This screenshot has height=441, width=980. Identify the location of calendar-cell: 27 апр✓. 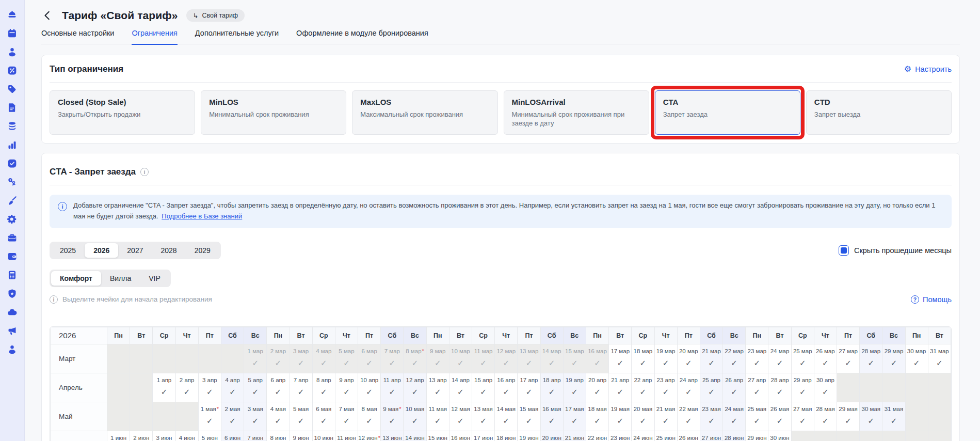
(757, 387).